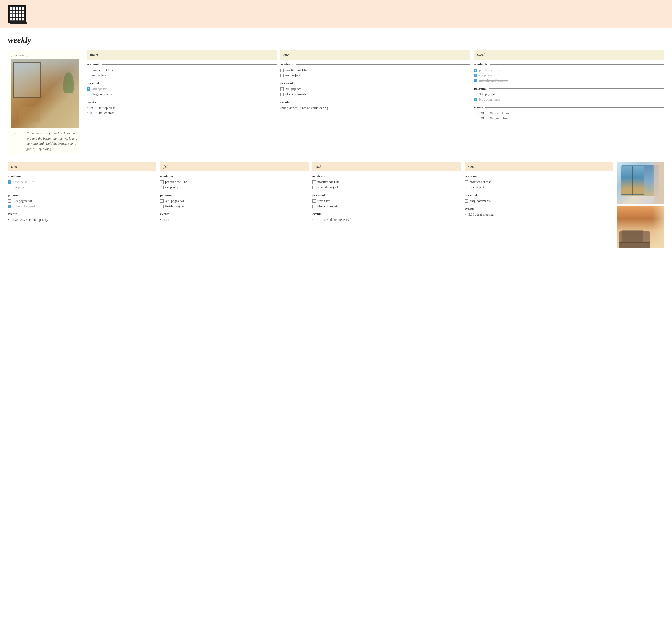 The height and width of the screenshot is (629, 672). Describe the element at coordinates (539, 182) in the screenshot. I see `sun-academic-section: academic practice sat test ess project` at that location.